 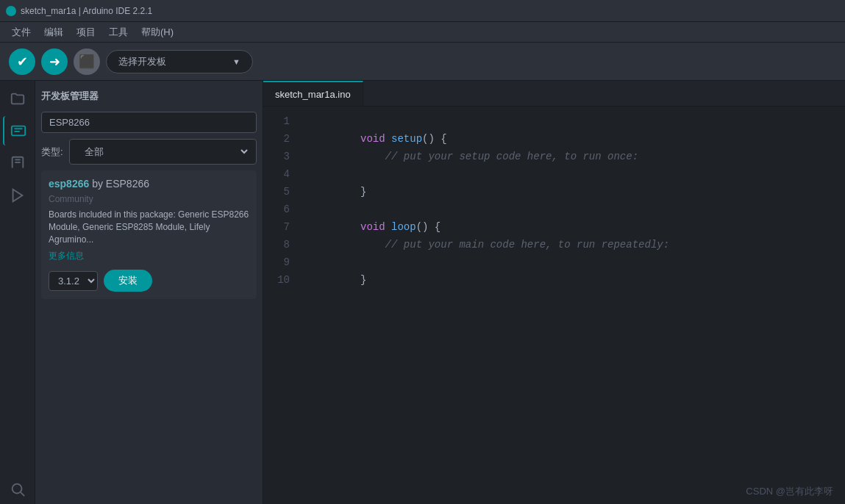 What do you see at coordinates (422, 11) in the screenshot?
I see `title-bar: sketch_mar1a | Arduino IDE 2.2.1` at bounding box center [422, 11].